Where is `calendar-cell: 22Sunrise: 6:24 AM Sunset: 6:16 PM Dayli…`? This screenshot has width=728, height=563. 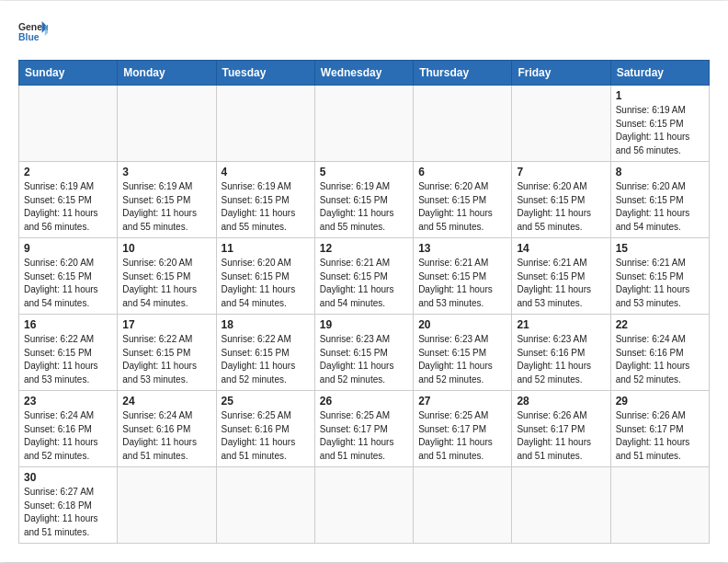
calendar-cell: 22Sunrise: 6:24 AM Sunset: 6:16 PM Dayli… is located at coordinates (660, 353).